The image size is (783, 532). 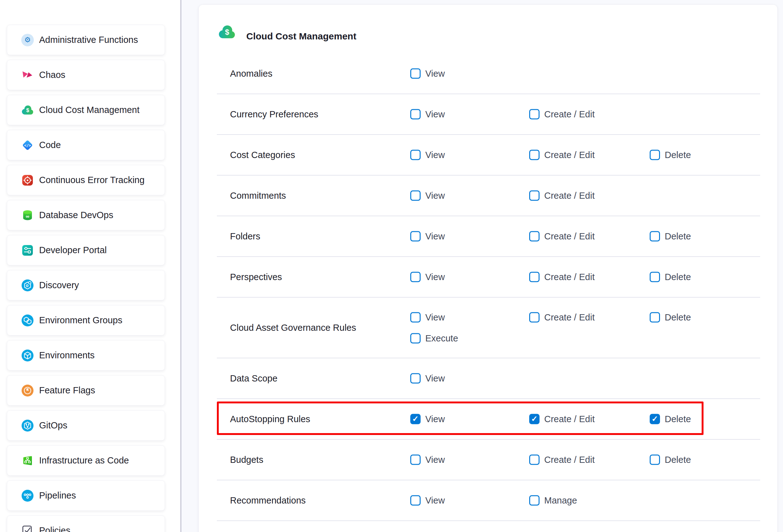 I want to click on permission-row-anomalies: Anomalies View, so click(x=489, y=74).